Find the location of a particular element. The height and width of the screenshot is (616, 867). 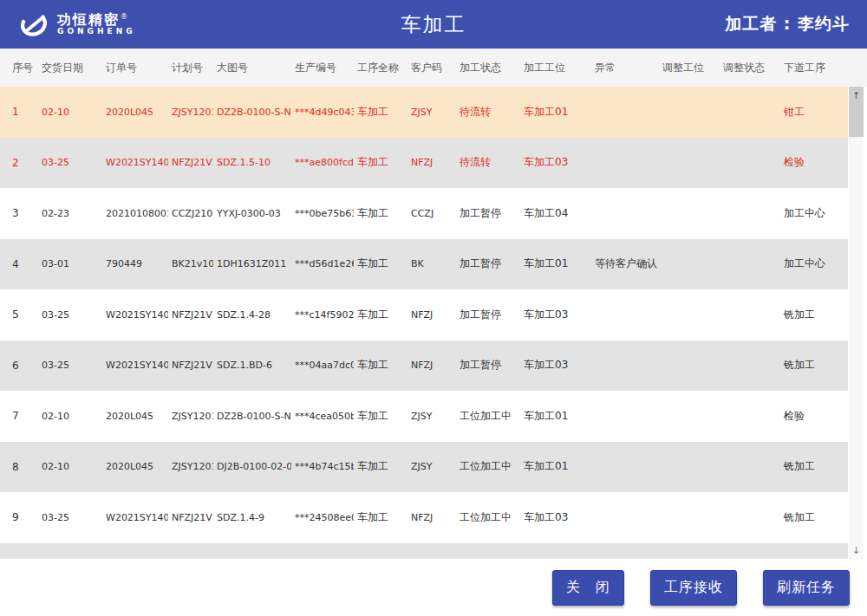

cell-delivery-date: 03-01 is located at coordinates (70, 263).